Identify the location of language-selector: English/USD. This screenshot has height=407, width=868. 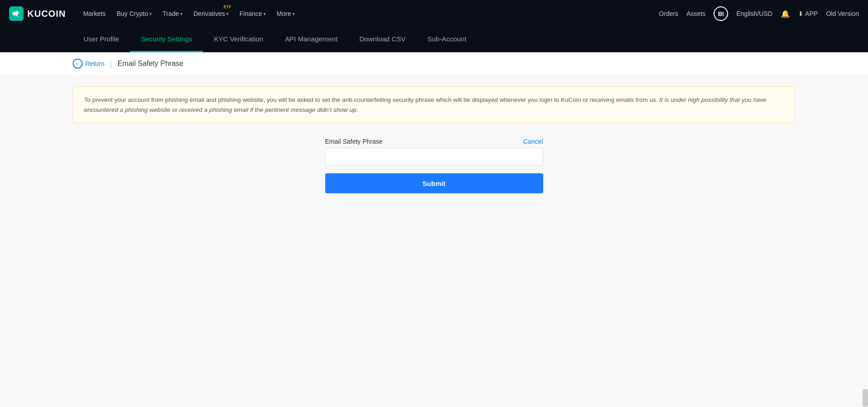
(754, 14).